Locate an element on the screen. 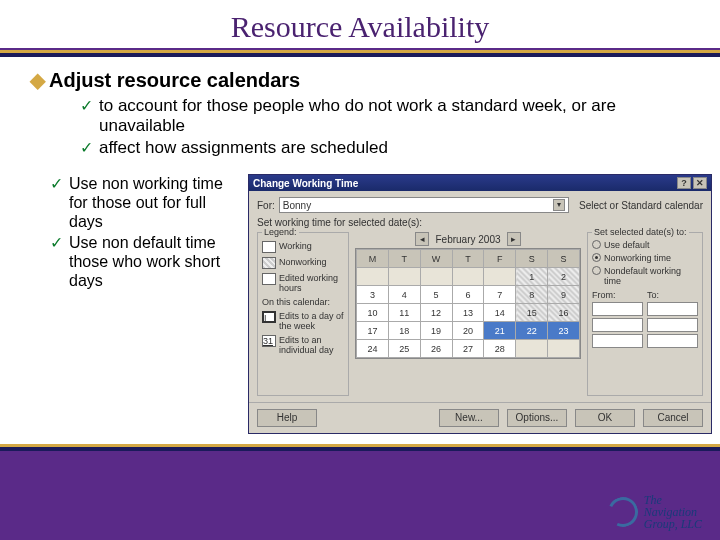  sub-bullet-text: Use non working time for those out for f… is located at coordinates (154, 202).